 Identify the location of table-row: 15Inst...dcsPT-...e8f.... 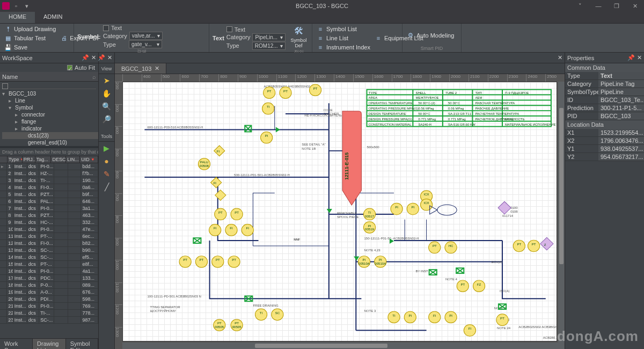
(49, 264).